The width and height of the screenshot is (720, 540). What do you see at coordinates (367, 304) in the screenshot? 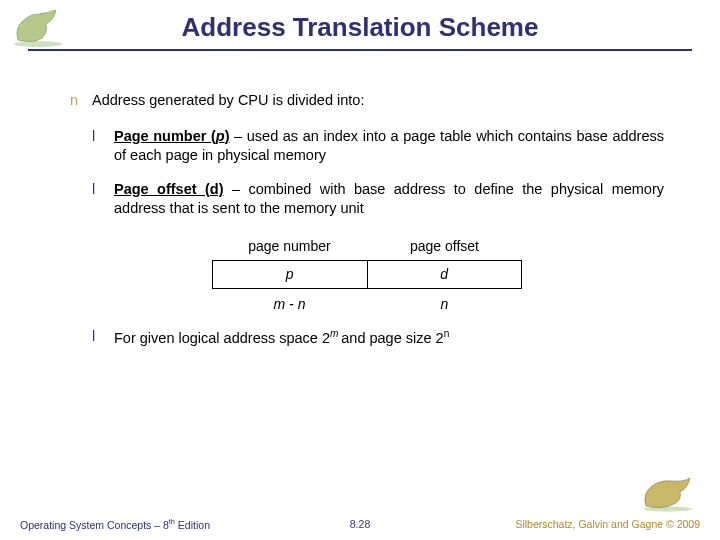
I see `diagram-bits-row: m - n n` at bounding box center [367, 304].